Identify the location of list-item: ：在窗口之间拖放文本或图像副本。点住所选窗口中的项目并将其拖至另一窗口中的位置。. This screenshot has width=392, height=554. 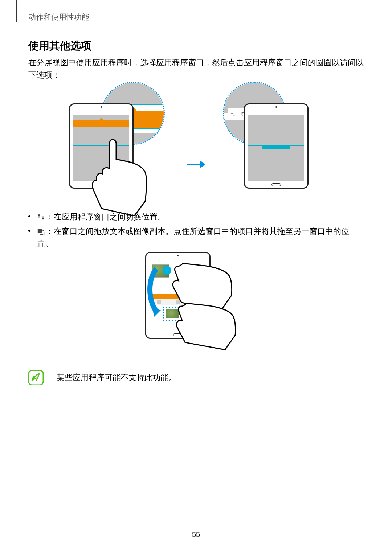
(196, 238).